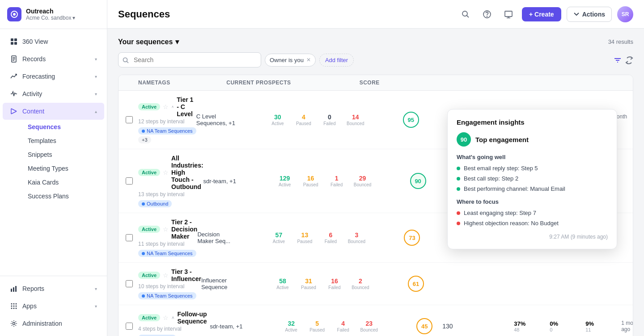  What do you see at coordinates (603, 326) in the screenshot?
I see `reply-cell: 9%11` at bounding box center [603, 326].